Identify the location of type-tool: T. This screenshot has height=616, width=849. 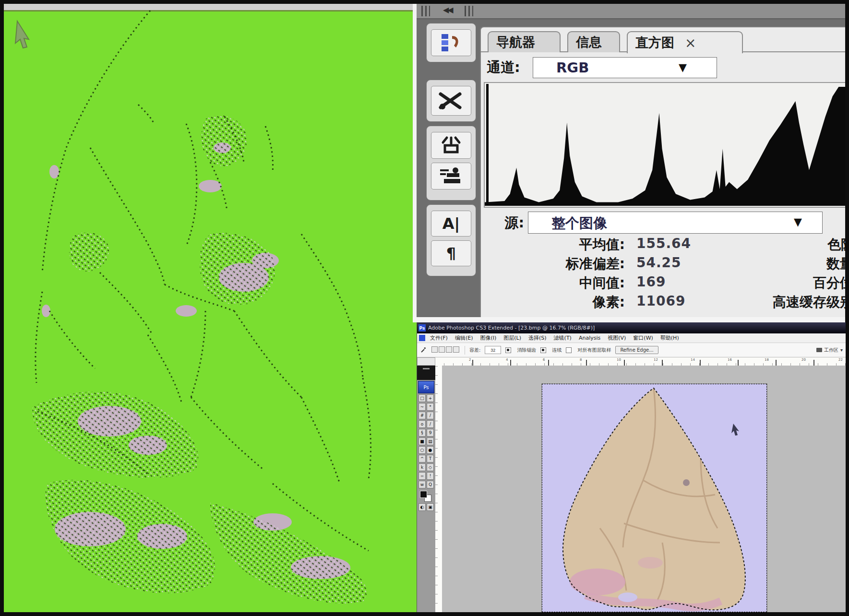
(430, 459).